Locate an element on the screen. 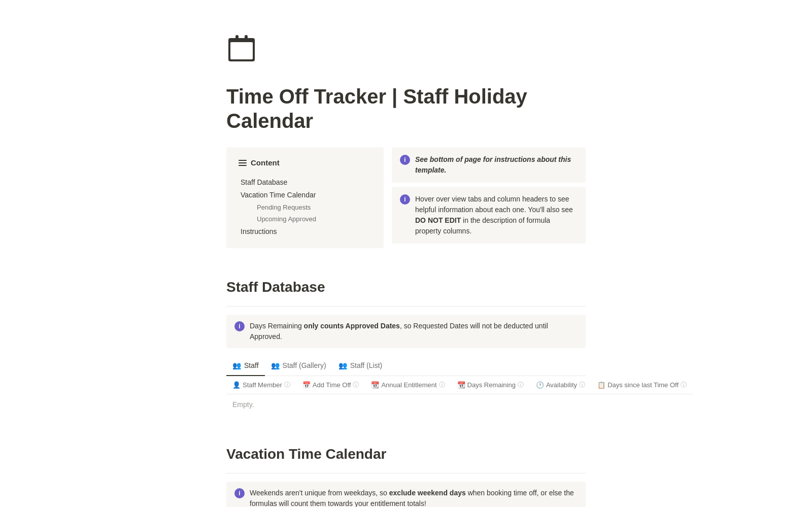 The width and height of the screenshot is (812, 507). col-availability: 🕐 Availability ⓘ is located at coordinates (560, 385).